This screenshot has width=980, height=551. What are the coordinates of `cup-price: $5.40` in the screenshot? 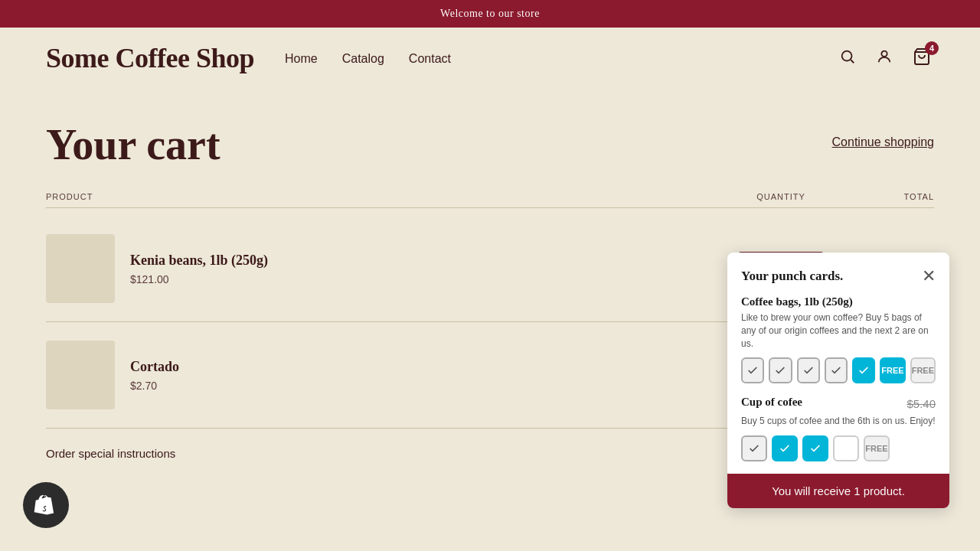 It's located at (921, 404).